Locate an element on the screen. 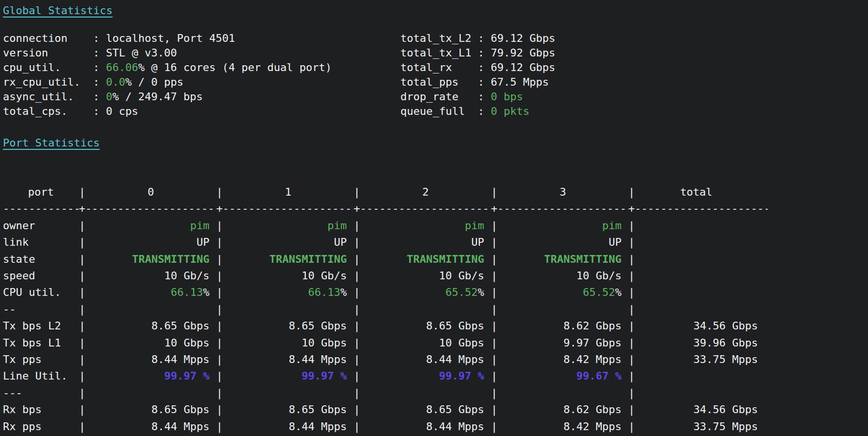 This screenshot has width=868, height=436. value-segment: % is located at coordinates (481, 292).